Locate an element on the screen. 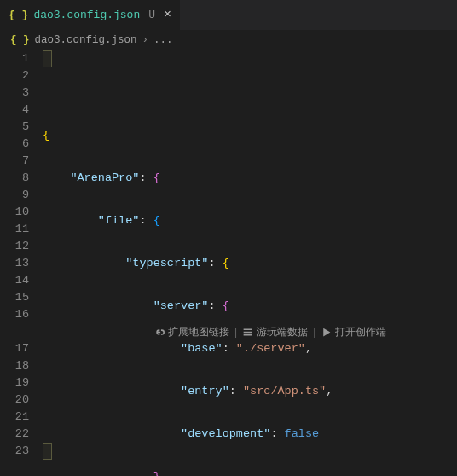 Image resolution: width=457 pixels, height=476 pixels. line-number: 1 is located at coordinates (14, 59).